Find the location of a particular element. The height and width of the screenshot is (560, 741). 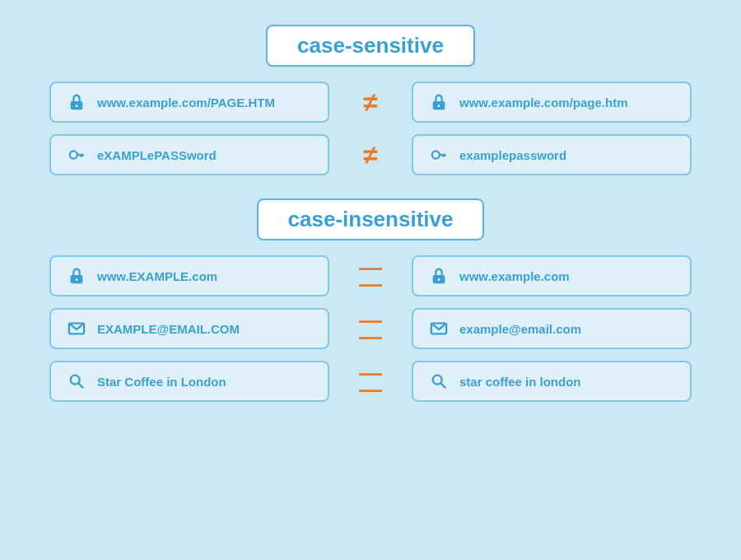

ci-left-3: Star Coffee in London is located at coordinates (189, 381).